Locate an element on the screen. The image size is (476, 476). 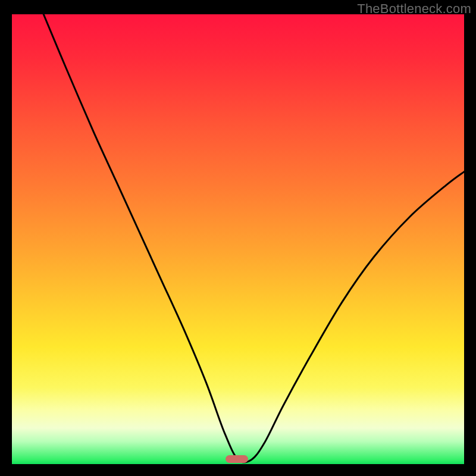
optimal-marker is located at coordinates (237, 459).